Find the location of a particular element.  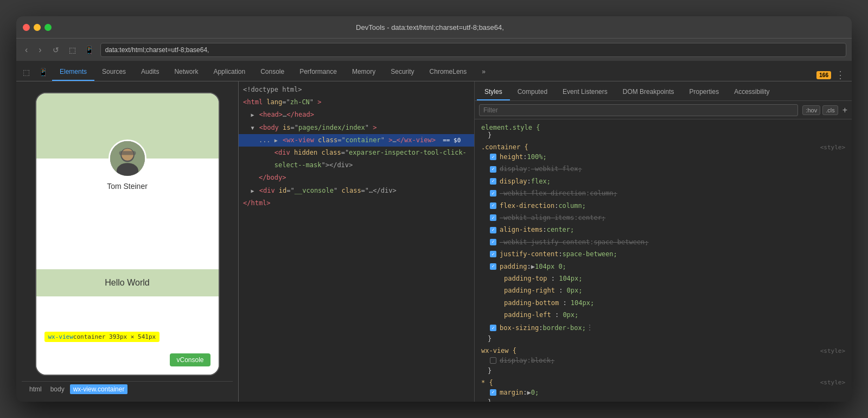

tab-chromelens: ChromeLens is located at coordinates (448, 72).